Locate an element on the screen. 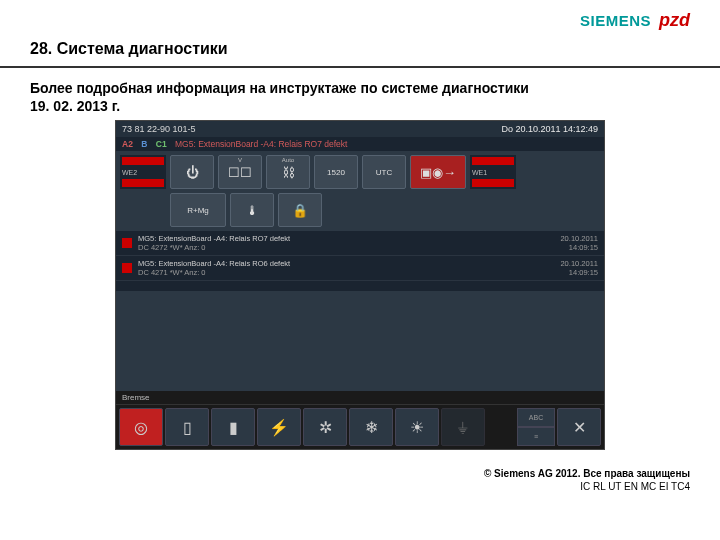 The width and height of the screenshot is (720, 540). close-icon: ✕ is located at coordinates (580, 428).